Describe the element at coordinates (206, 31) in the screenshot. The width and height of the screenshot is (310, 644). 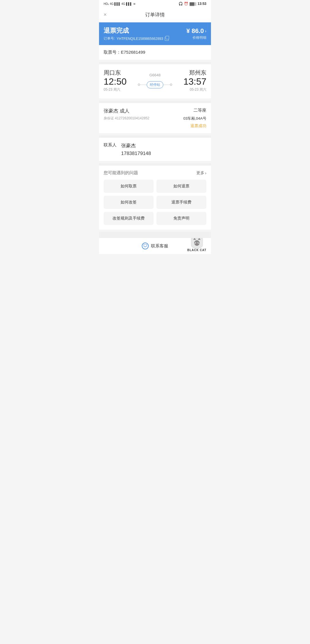
I see `price-chevron: ›` at that location.